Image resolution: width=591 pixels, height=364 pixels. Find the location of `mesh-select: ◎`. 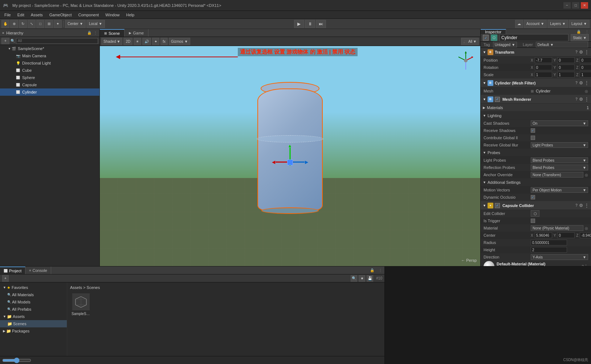

mesh-select: ◎ is located at coordinates (587, 91).